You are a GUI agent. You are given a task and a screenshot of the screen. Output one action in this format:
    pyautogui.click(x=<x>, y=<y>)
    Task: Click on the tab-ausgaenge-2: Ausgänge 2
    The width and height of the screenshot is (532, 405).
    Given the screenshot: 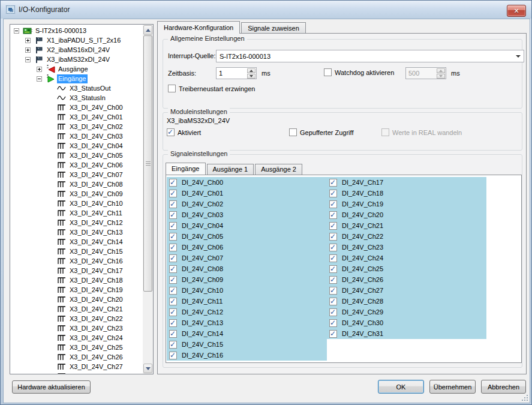 What is the action you would take?
    pyautogui.click(x=278, y=169)
    